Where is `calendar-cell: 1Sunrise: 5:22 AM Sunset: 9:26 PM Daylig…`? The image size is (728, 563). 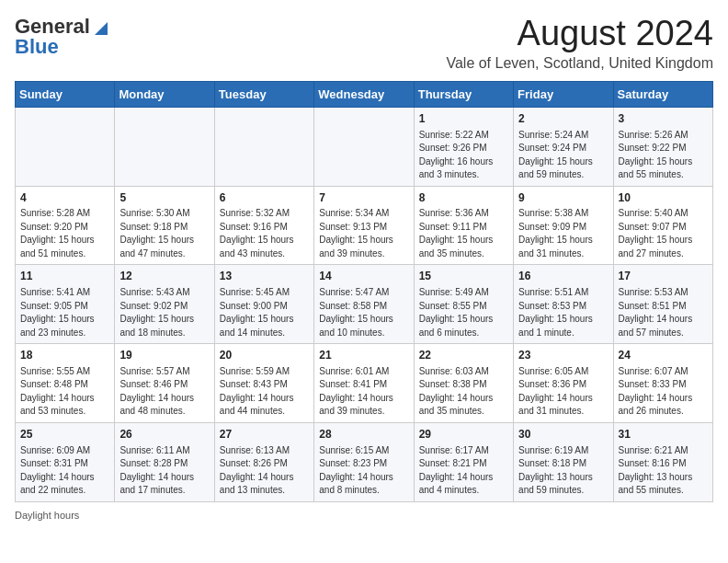 calendar-cell: 1Sunrise: 5:22 AM Sunset: 9:26 PM Daylig… is located at coordinates (463, 146).